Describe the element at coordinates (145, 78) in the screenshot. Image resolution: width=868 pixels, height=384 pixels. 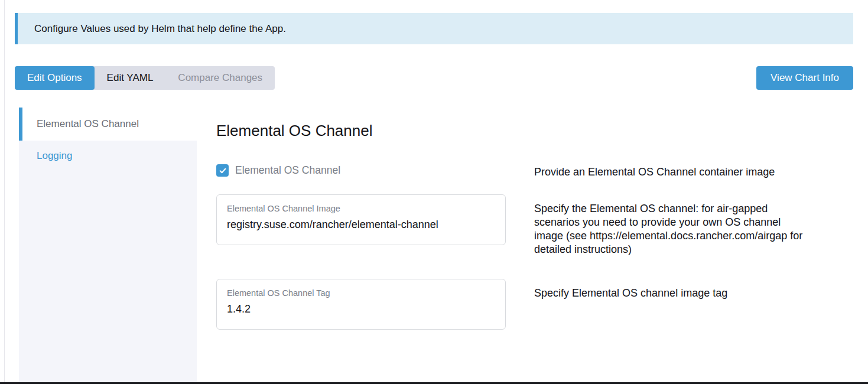
I see `edit-mode-tabs: Edit Options Edit YAML Compare Changes` at that location.